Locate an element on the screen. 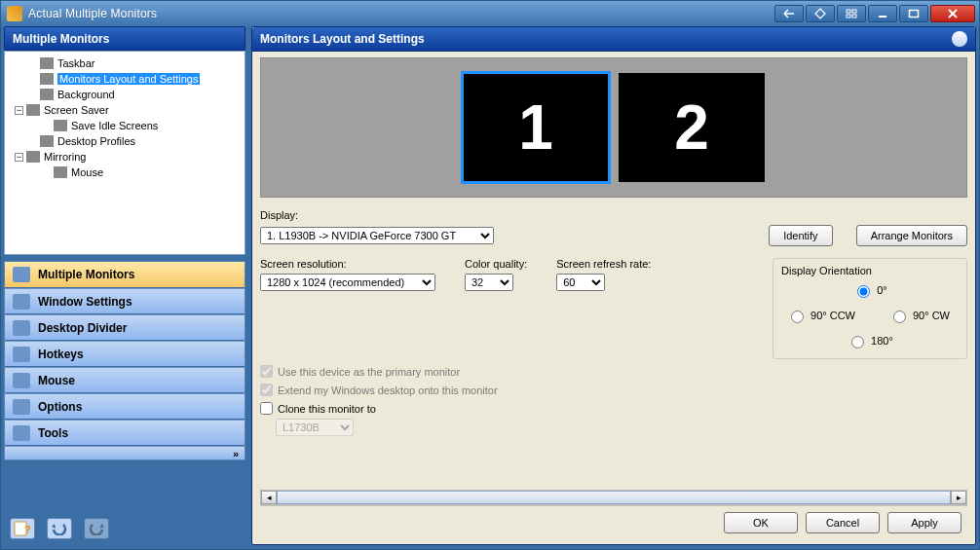  help-button: ? is located at coordinates (22, 529).